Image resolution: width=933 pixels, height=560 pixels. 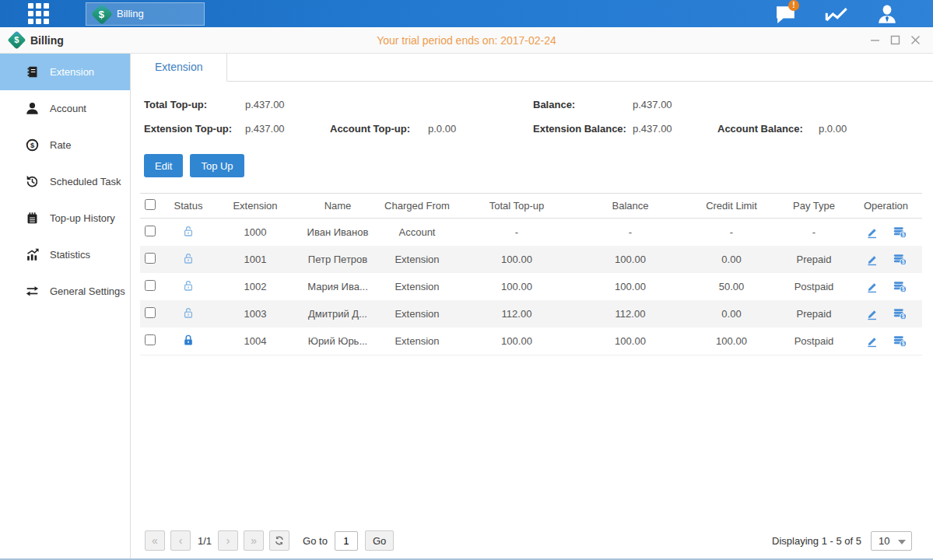 What do you see at coordinates (228, 541) in the screenshot?
I see `next-page-button: ›` at bounding box center [228, 541].